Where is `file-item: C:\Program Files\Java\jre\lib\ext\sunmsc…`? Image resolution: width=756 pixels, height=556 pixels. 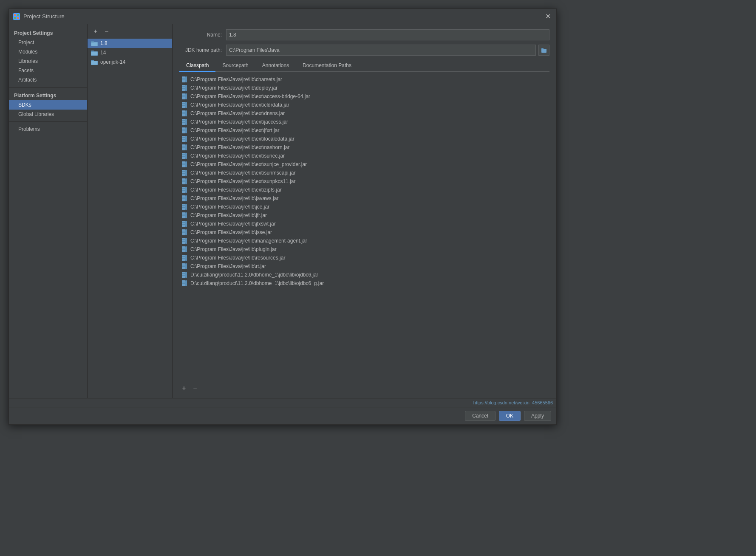 file-item: C:\Program Files\Java\jre\lib\ext\sunmsc… is located at coordinates (365, 173).